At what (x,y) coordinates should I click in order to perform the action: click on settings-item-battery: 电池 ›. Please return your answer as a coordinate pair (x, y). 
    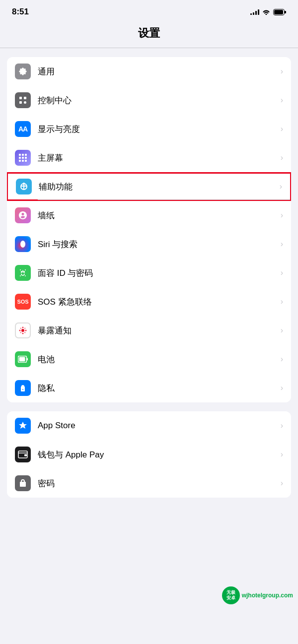
    Looking at the image, I should click on (149, 359).